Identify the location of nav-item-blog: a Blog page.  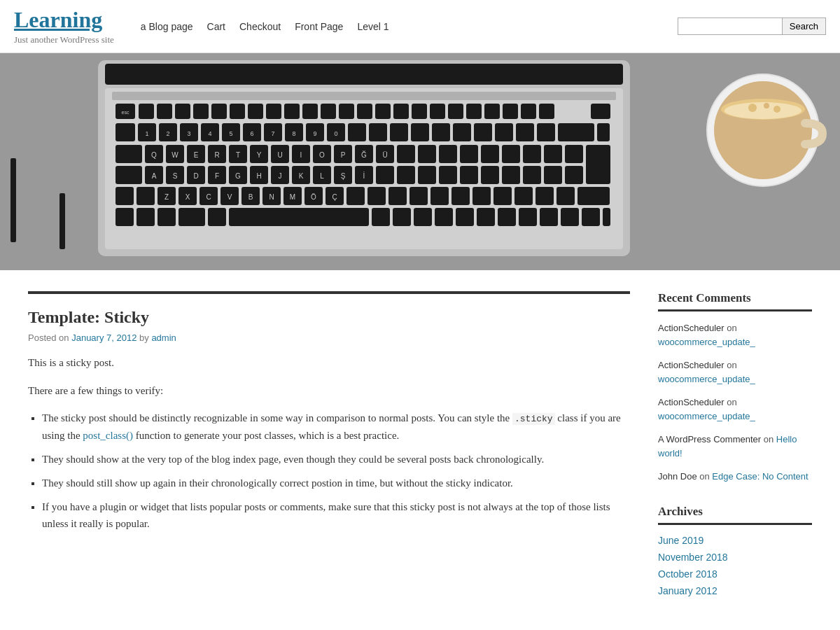
(167, 27).